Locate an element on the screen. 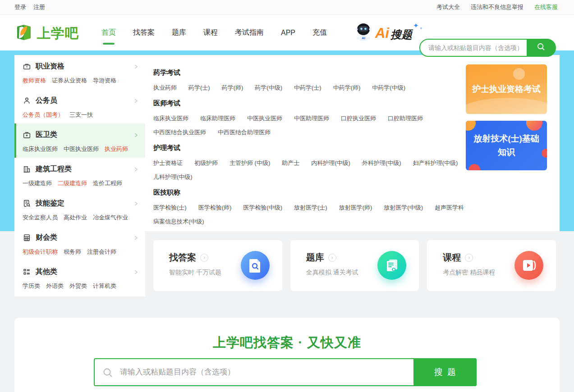 The image size is (574, 392). exam-link: 中药学(中级) is located at coordinates (389, 88).